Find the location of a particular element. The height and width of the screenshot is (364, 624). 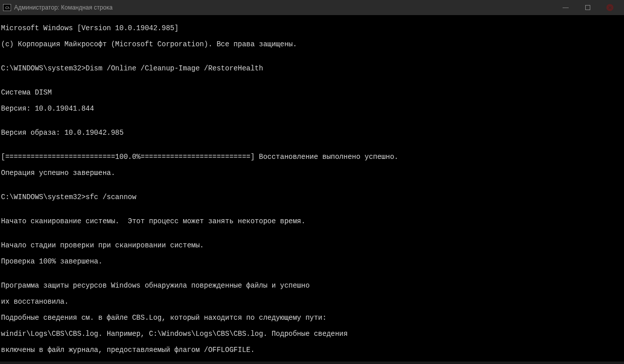

output-line: Начато сканирование системы. Этот процес… is located at coordinates (312, 221).